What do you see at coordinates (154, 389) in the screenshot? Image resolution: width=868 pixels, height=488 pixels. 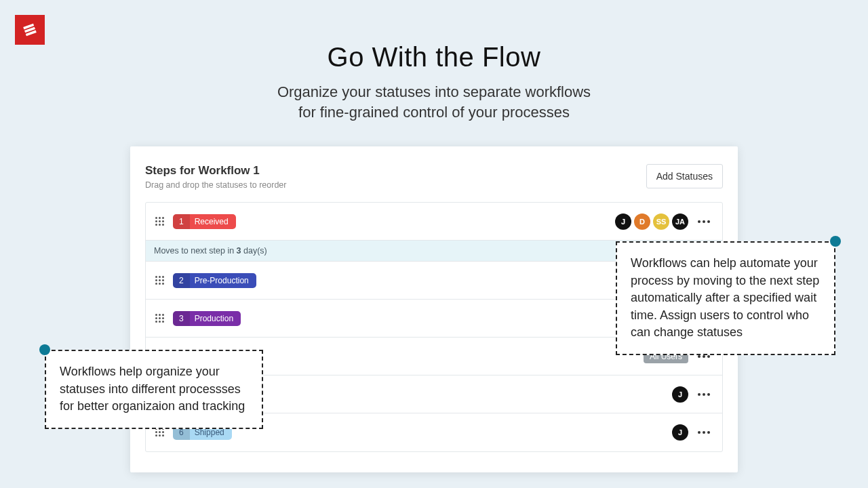 I see `callout-organize: Workflows help organize your statuses in…` at bounding box center [154, 389].